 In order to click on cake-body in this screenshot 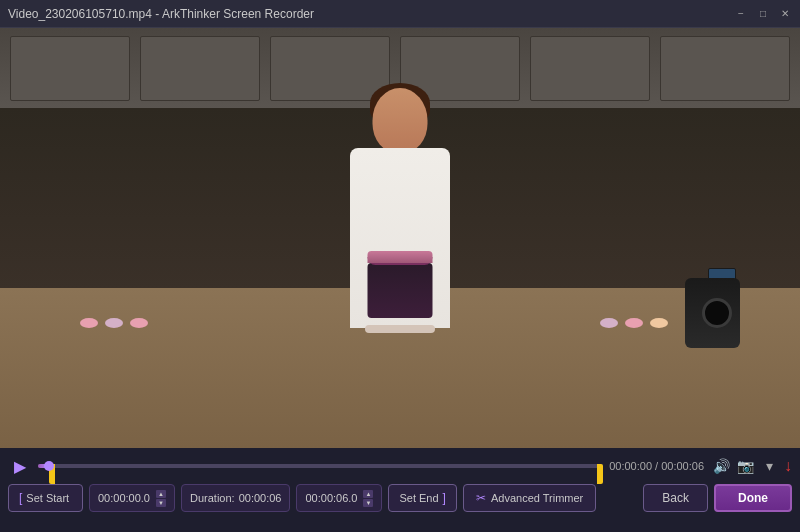, I will do `click(400, 290)`.